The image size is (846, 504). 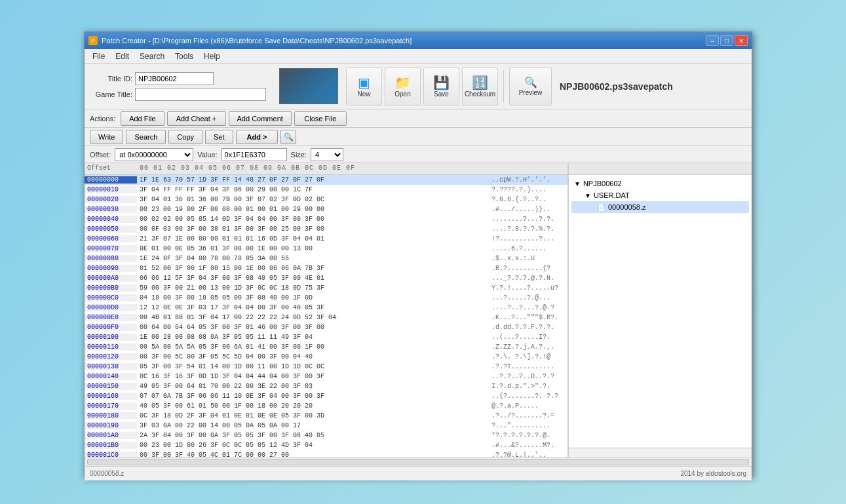 What do you see at coordinates (326, 210) in the screenshot?
I see `hex-row: 0000003000 23 00 19 00 2F 00 08 00 01 00…` at bounding box center [326, 210].